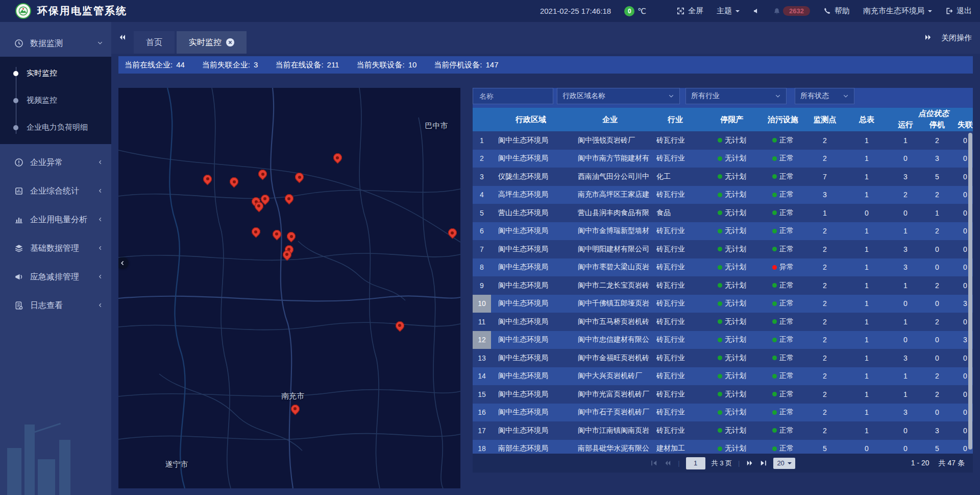  Describe the element at coordinates (56, 162) in the screenshot. I see `sidebar-item-company-abnormal: 企业异常` at that location.